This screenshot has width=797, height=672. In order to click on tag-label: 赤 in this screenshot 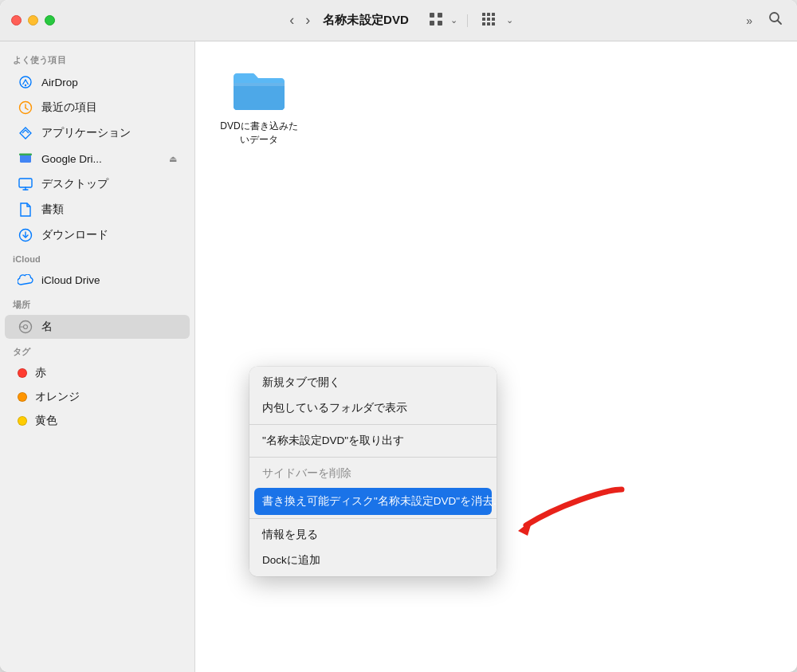, I will do `click(106, 373)`.